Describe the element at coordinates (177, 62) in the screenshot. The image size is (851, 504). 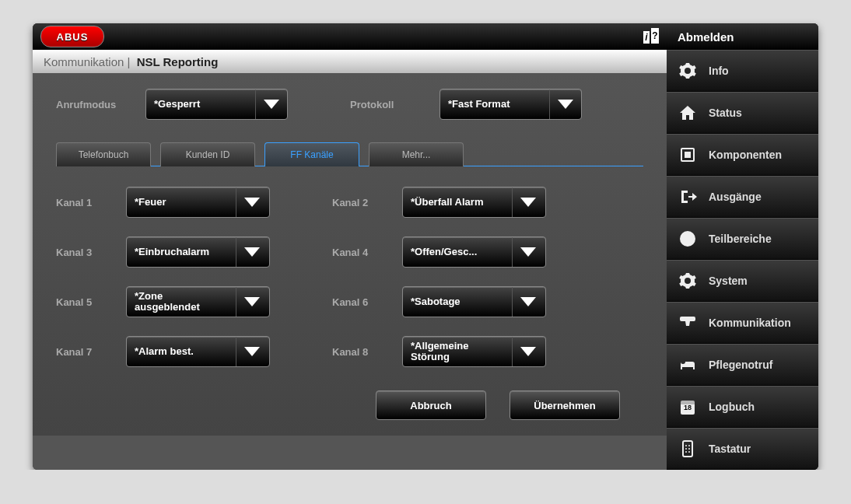
I see `breadcrumb-current: NSL Reporting` at that location.